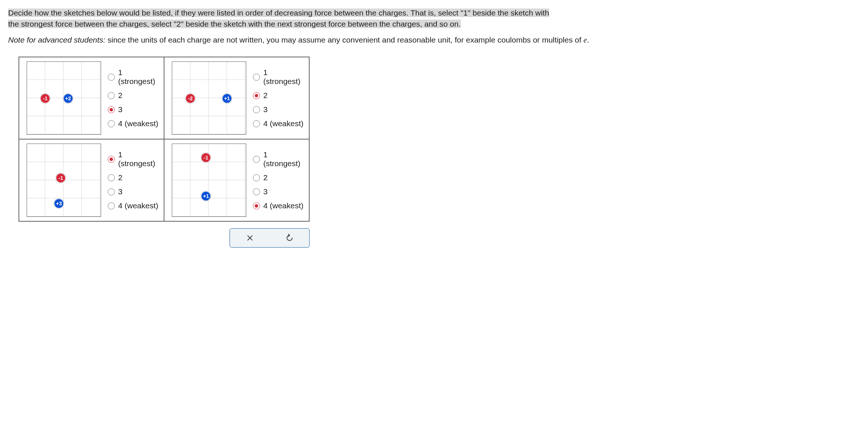 This screenshot has width=868, height=427. What do you see at coordinates (164, 180) in the screenshot?
I see `grid-row: -1+31 (strongest)234 (weakest)-1+11 (str…` at bounding box center [164, 180].